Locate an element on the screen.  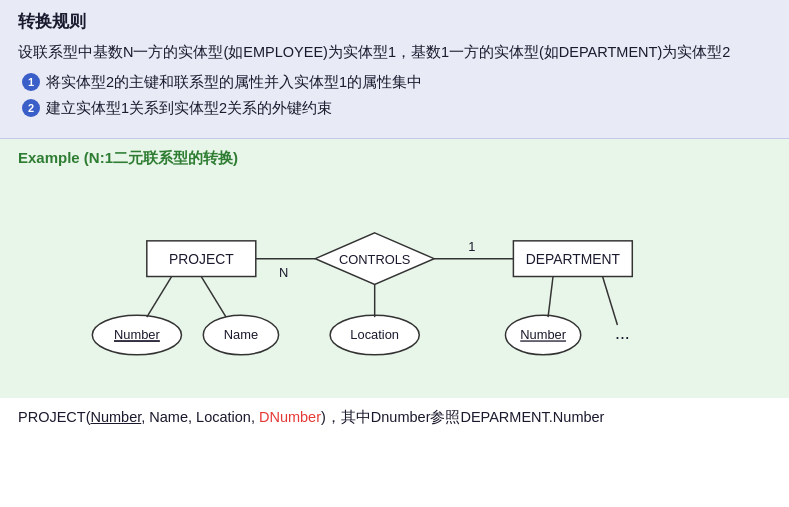
project-entity-label: PROJECT is located at coordinates (202, 258).